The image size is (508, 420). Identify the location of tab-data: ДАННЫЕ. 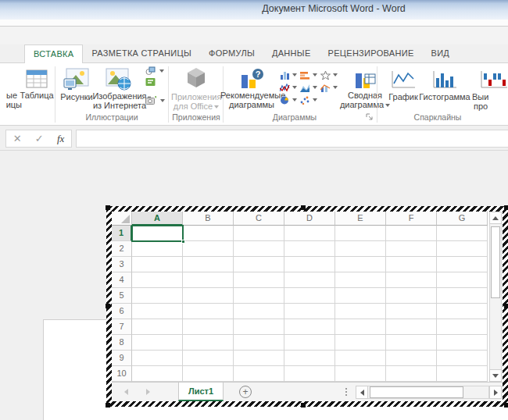
(292, 54).